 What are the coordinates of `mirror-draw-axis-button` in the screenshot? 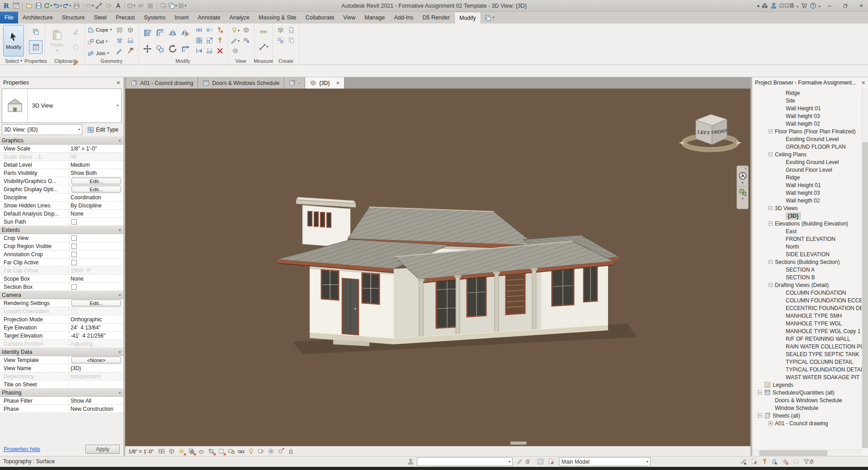 It's located at (185, 33).